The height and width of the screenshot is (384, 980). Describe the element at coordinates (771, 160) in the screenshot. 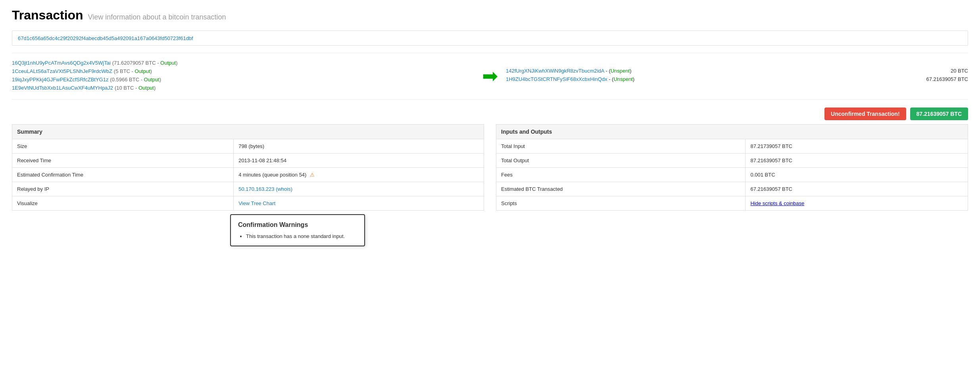

I see `io-value: 87.21639057 BTC` at that location.